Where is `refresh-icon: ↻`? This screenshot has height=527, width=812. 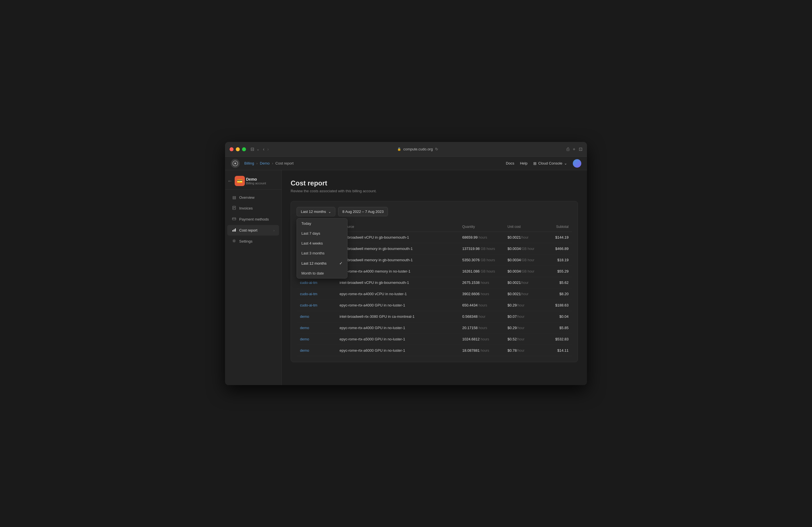 refresh-icon: ↻ is located at coordinates (437, 149).